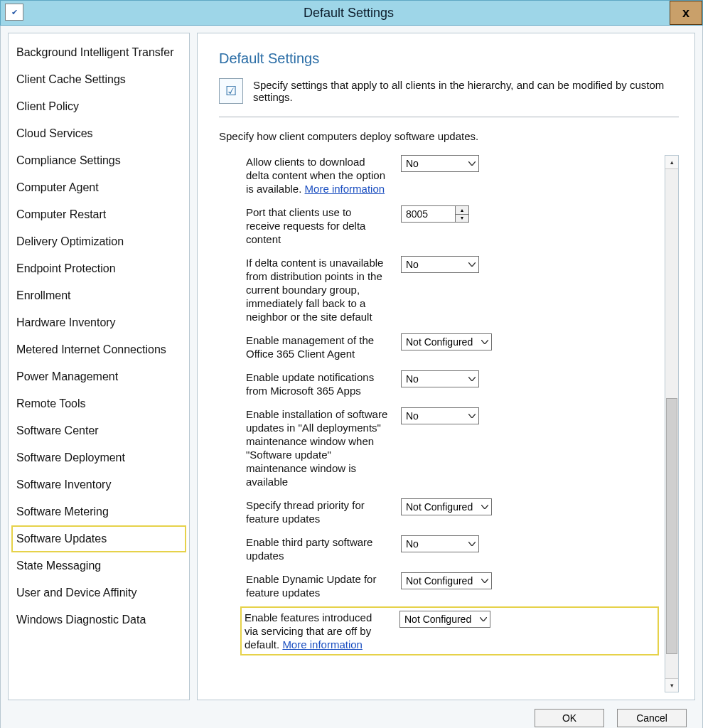 This screenshot has height=728, width=703. I want to click on sidebar-item: Software Metering, so click(99, 512).